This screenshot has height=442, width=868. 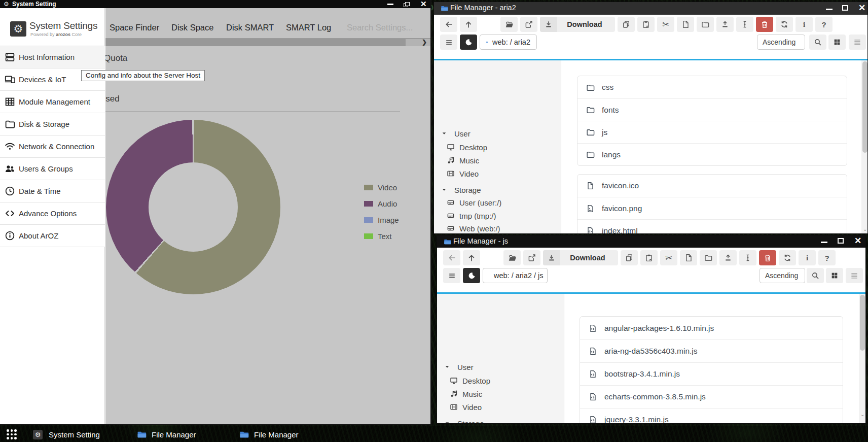 What do you see at coordinates (712, 154) in the screenshot?
I see `folder-row-langs: langs` at bounding box center [712, 154].